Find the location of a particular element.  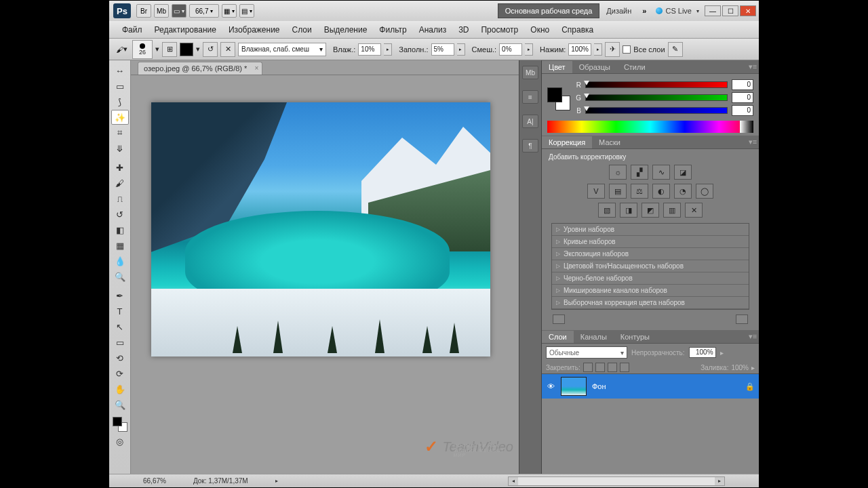

tab-styles: Стили is located at coordinates (635, 67).